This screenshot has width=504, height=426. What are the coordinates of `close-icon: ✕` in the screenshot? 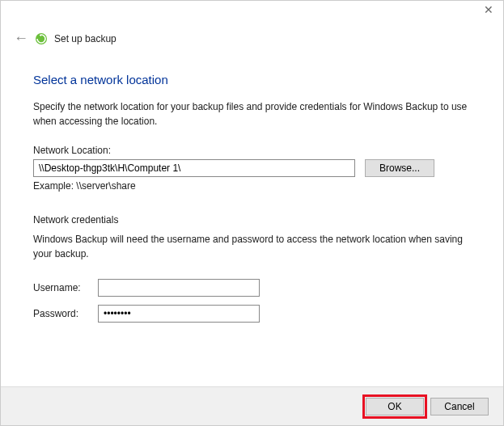 It's located at (489, 11).